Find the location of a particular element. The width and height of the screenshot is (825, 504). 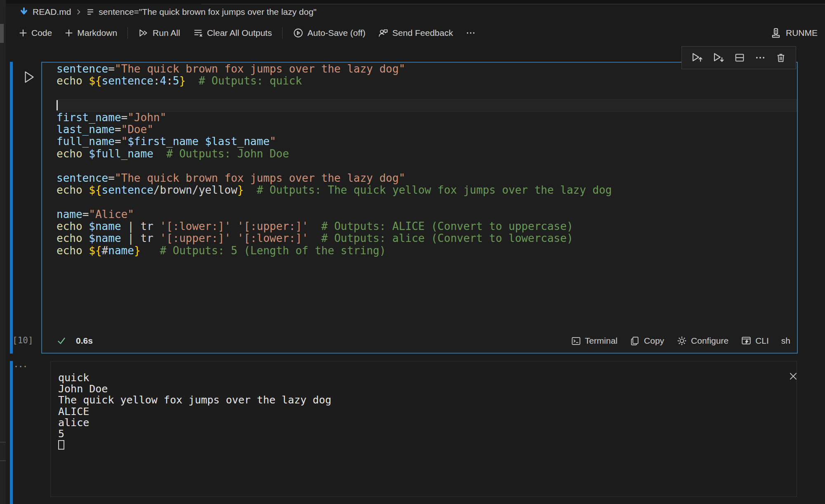

code-line: name="Alice" is located at coordinates (427, 214).